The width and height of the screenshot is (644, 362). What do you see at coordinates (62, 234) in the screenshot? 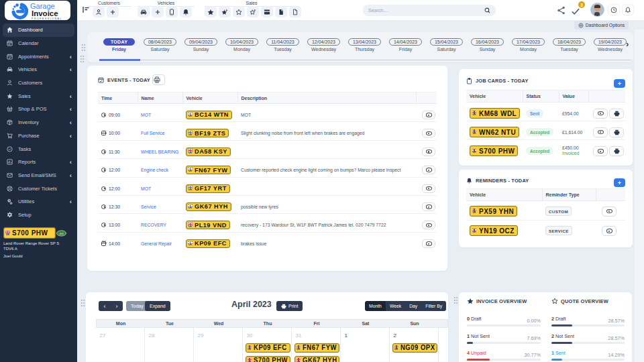
I see `svg-text: LAND` at bounding box center [62, 234].